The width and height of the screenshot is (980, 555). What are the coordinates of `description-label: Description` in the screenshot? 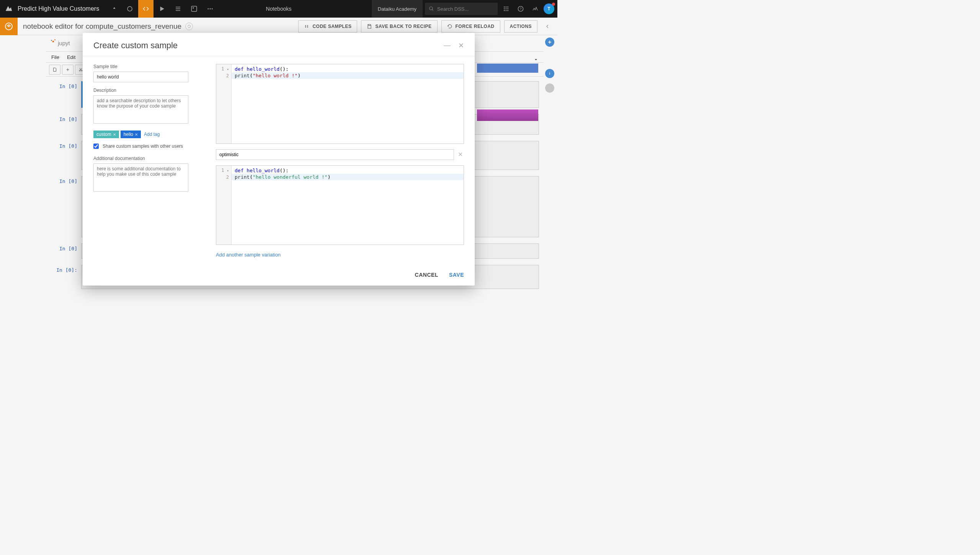 It's located at (147, 90).